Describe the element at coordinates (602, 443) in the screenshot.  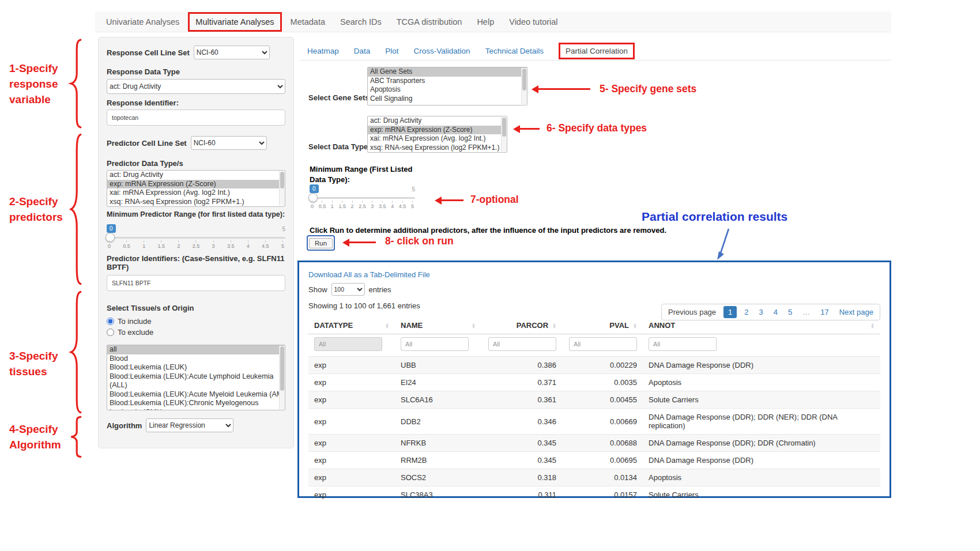
I see `cell-pval: 0.00688` at that location.